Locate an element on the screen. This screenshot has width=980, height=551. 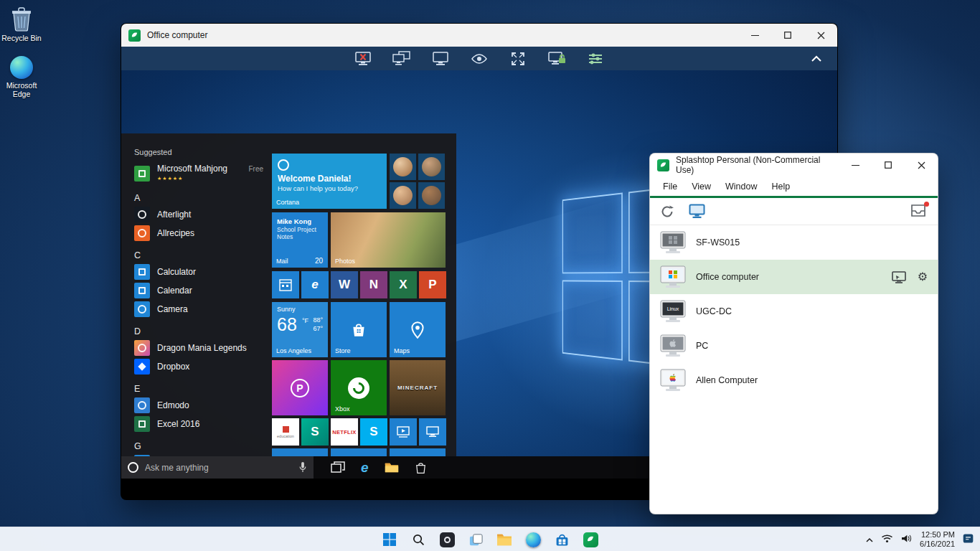
start-button is located at coordinates (390, 540).